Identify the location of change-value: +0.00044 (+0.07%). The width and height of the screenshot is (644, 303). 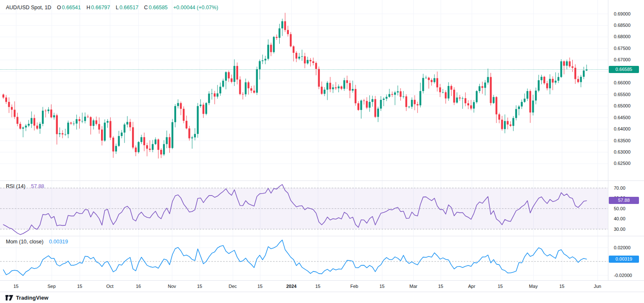
(195, 8).